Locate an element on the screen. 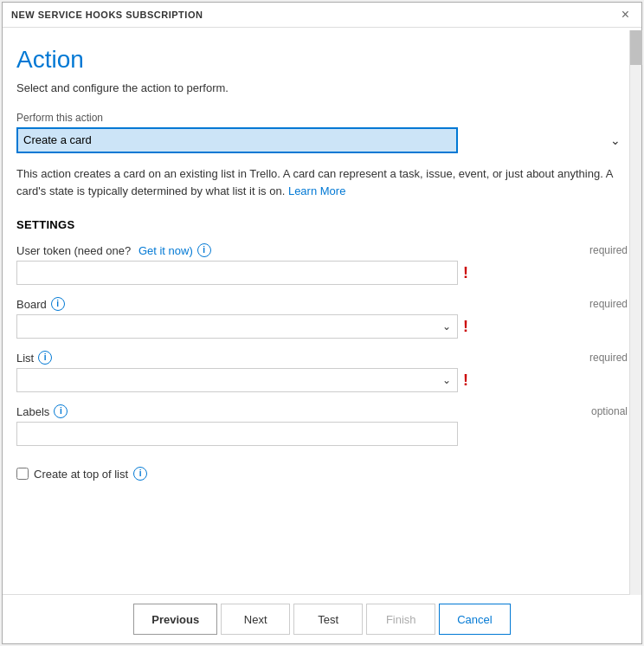 This screenshot has height=646, width=644. list-label-text: List is located at coordinates (25, 359).